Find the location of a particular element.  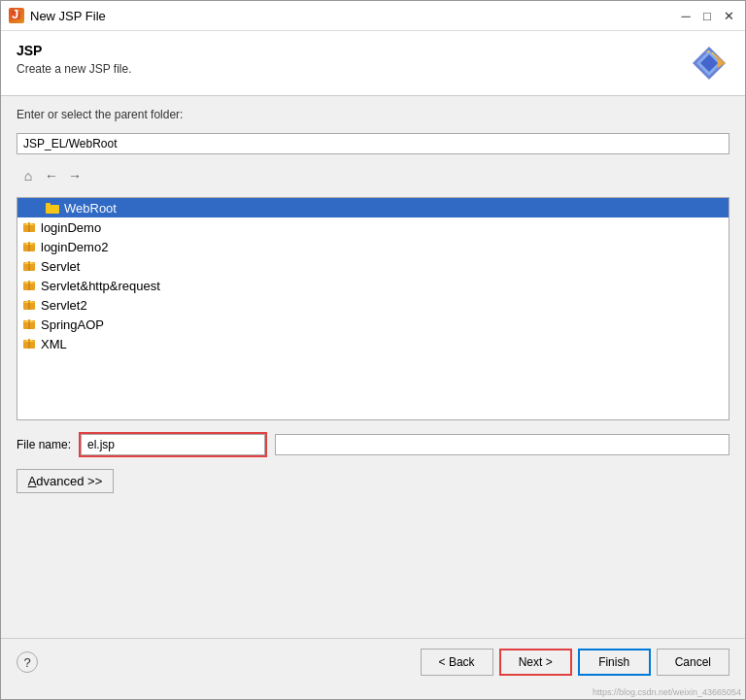

filename-input-highlight is located at coordinates (173, 445).